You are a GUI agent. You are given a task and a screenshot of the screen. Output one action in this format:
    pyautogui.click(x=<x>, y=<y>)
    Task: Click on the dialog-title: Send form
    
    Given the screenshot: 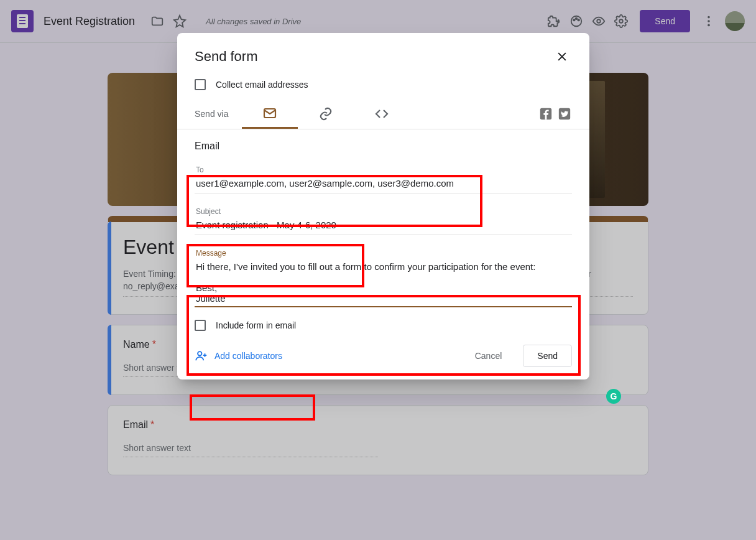 What is the action you would take?
    pyautogui.click(x=373, y=57)
    